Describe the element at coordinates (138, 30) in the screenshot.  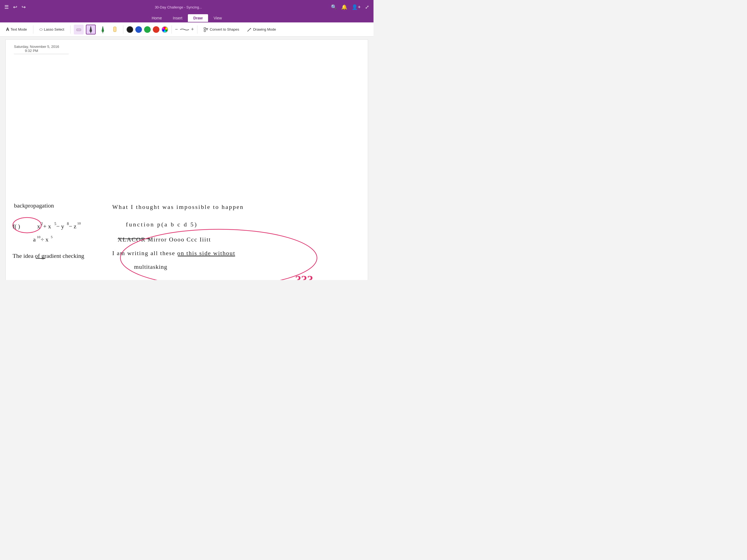
I see `color-blue` at that location.